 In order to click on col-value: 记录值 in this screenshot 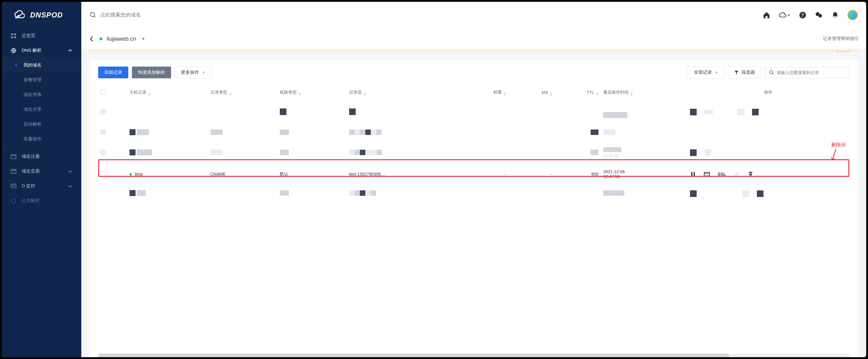, I will do `click(404, 92)`.